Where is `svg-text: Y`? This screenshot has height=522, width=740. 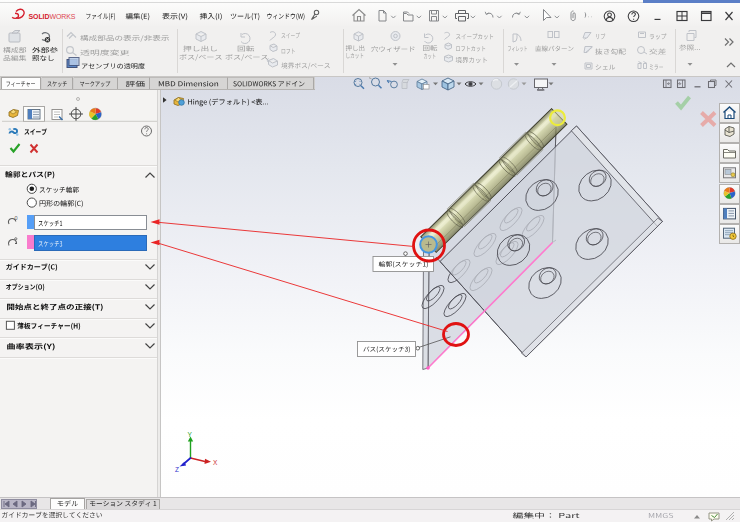 svg-text: Y is located at coordinates (190, 434).